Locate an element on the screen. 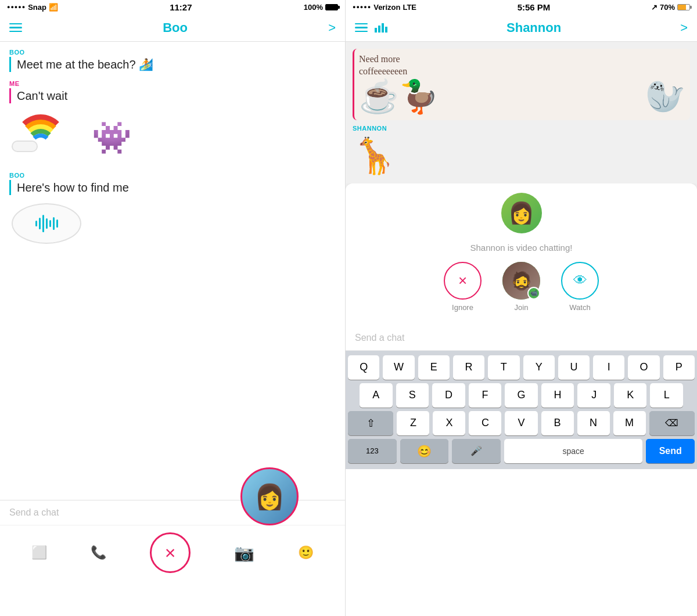 This screenshot has height=616, width=697. hamburger-menu-icon is located at coordinates (16, 28).